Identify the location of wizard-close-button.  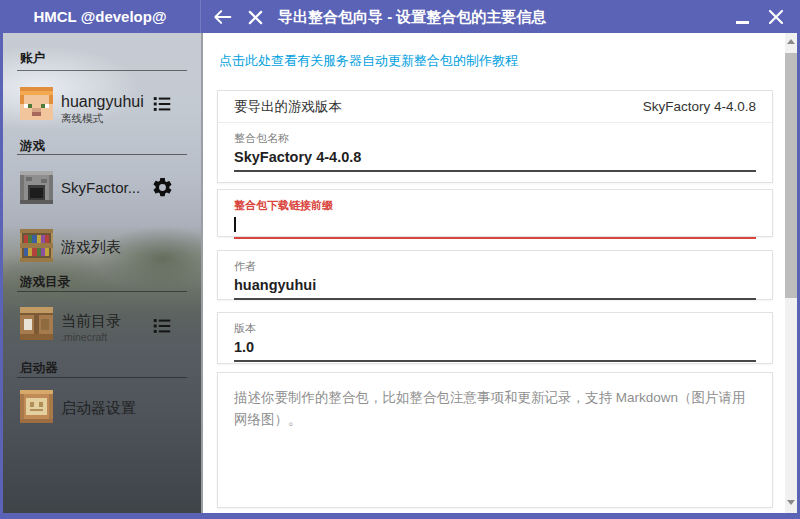
(255, 17).